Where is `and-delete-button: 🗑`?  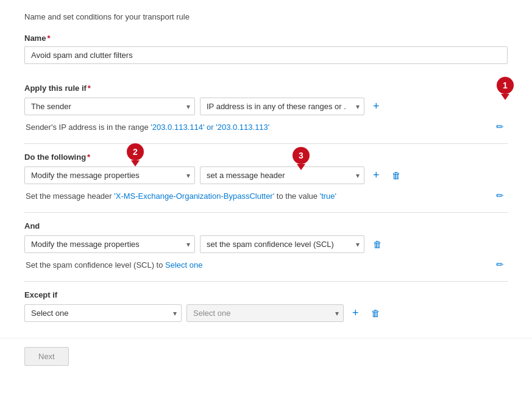 and-delete-button: 🗑 is located at coordinates (378, 244).